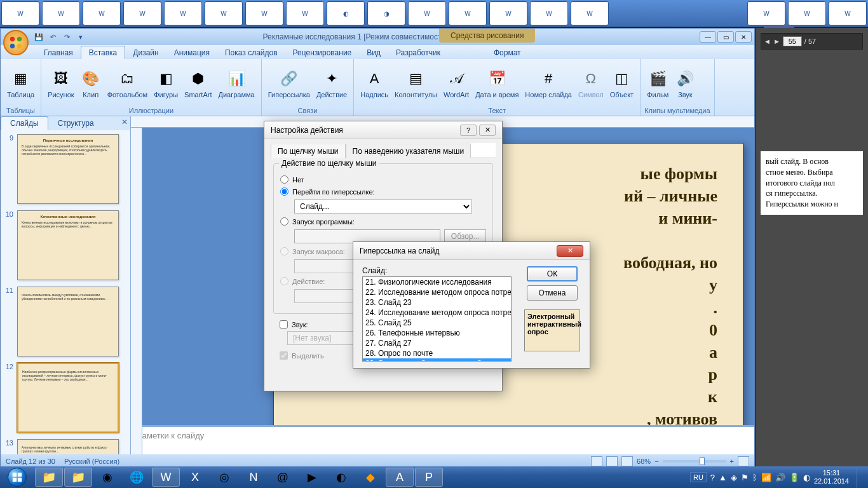 Image resolution: width=868 pixels, height=488 pixels. Describe the element at coordinates (81, 37) in the screenshot. I see `qat-more-icon: ▾` at that location.